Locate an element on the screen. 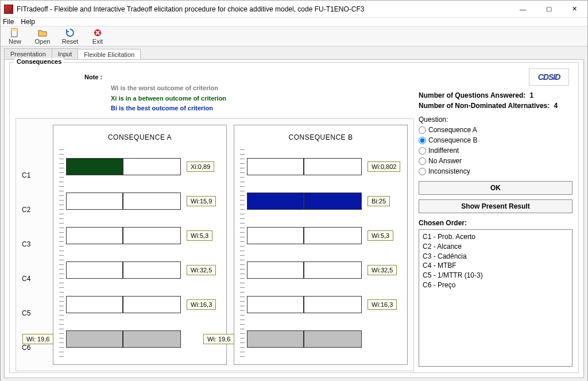 This screenshot has height=381, width=588. chosen-order-item: C1 - Prob. Acerto is located at coordinates (496, 237).